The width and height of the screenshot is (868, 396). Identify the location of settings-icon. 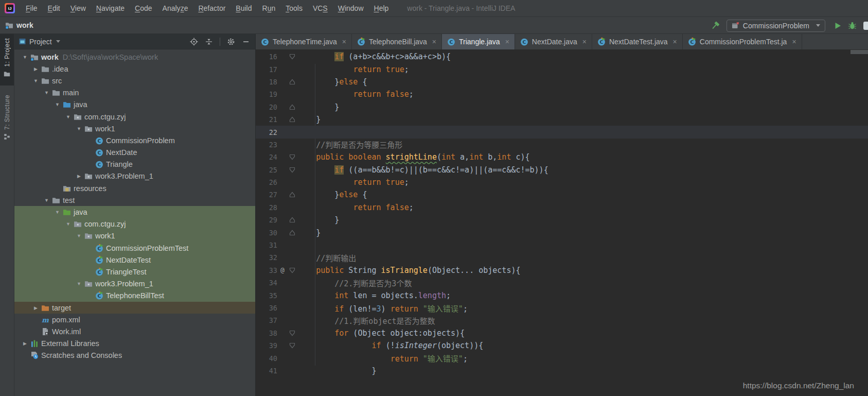
(231, 42).